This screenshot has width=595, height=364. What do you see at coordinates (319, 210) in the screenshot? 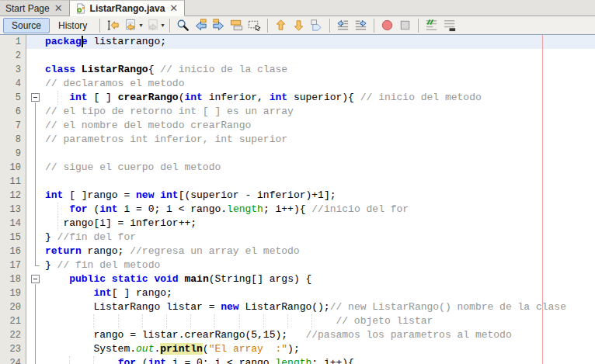
I see `code-text: for (int i = 0; i < rango.length; i++){ …` at bounding box center [319, 210].